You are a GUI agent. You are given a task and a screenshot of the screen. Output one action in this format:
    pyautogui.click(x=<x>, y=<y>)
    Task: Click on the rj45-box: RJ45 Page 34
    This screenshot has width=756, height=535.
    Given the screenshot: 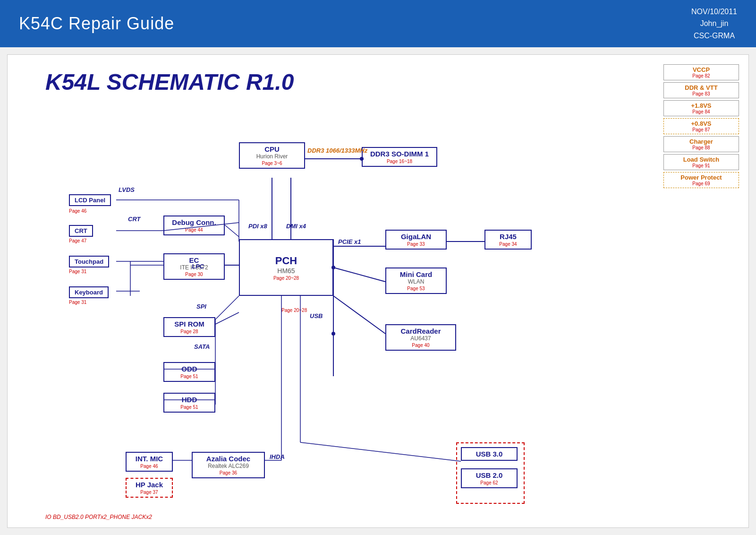 What is the action you would take?
    pyautogui.click(x=508, y=240)
    